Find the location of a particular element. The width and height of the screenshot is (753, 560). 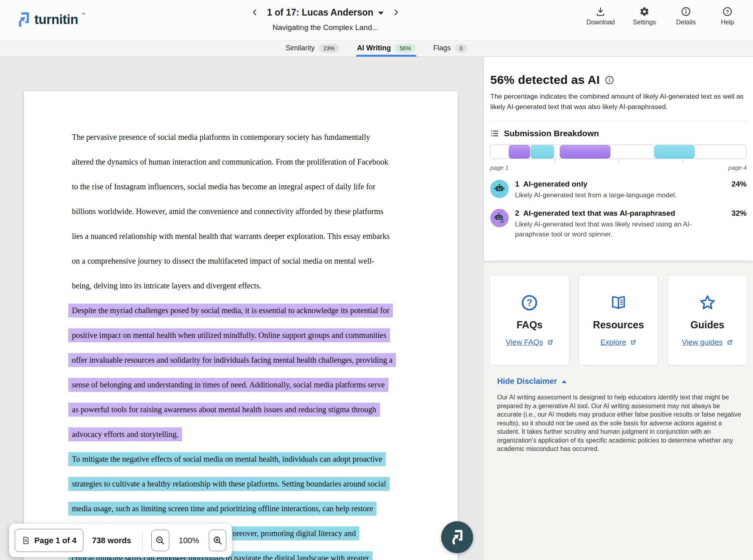

page-end-label: page 4 is located at coordinates (737, 168).